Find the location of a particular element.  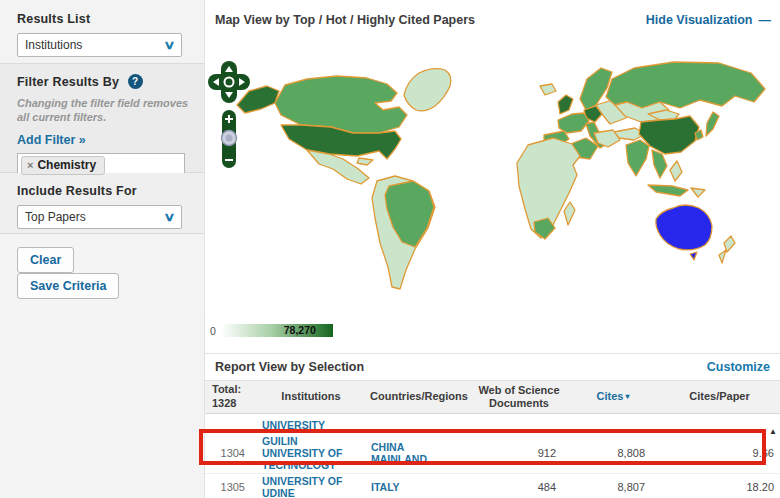

table-row-partial: UNIVERSITY is located at coordinates (492, 424).